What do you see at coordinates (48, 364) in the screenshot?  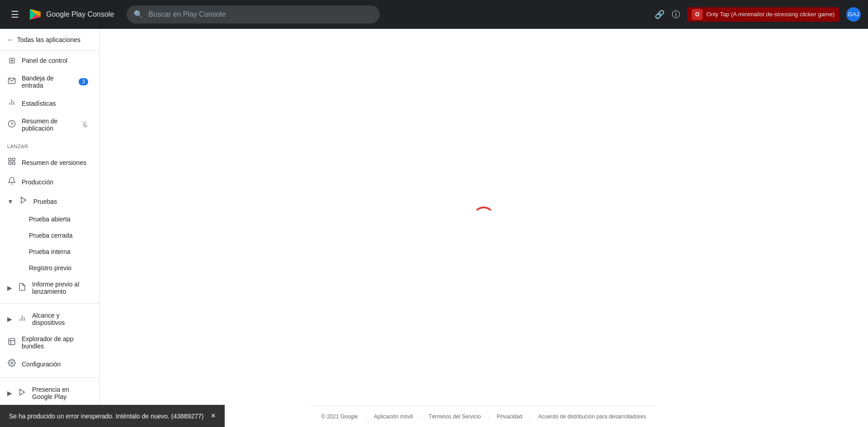 I see `sidebar-item-configuracion: Configuración` at bounding box center [48, 364].